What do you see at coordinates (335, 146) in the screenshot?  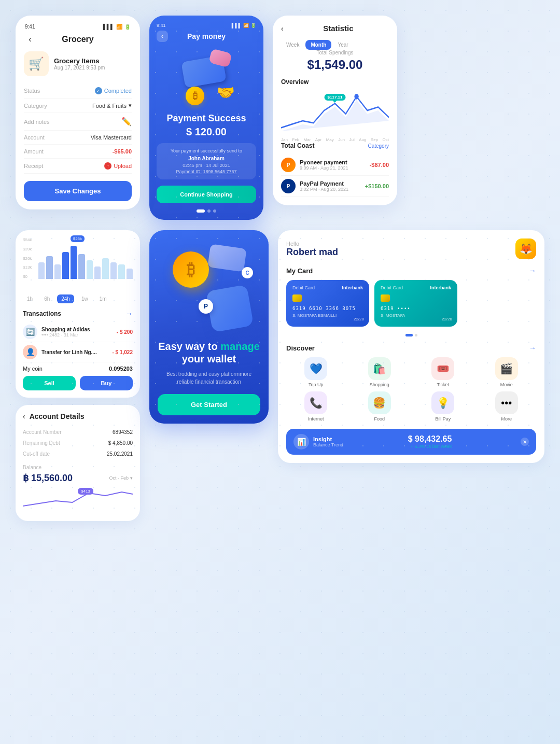 I see `total-coast-header: Total Coast Category` at bounding box center [335, 146].